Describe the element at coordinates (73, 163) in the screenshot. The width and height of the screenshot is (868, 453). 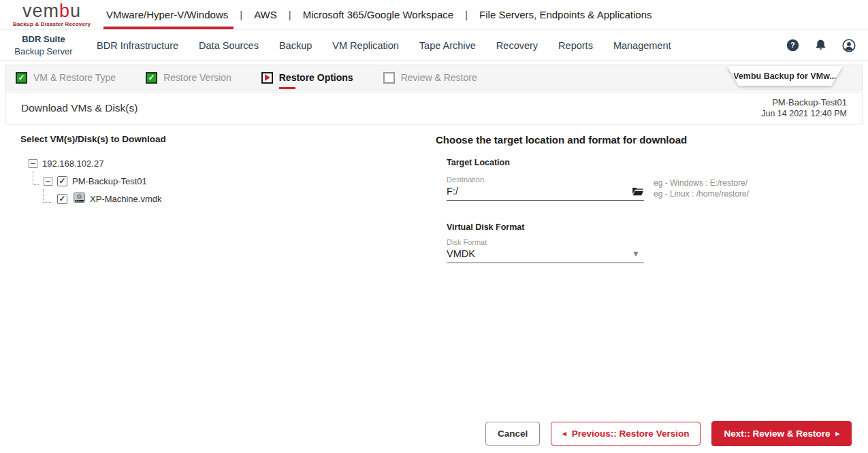
I see `tree-host-label: 192.168.102.27` at that location.